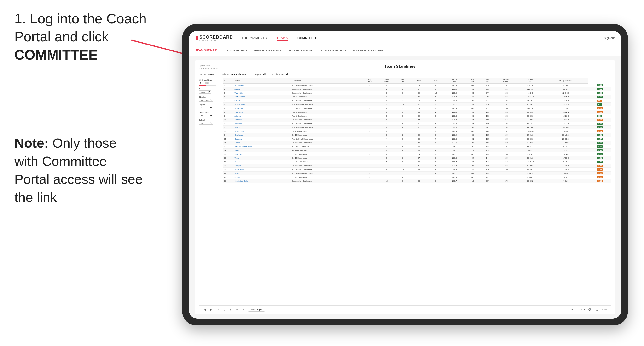 The width and height of the screenshot is (644, 346). What do you see at coordinates (230, 310) in the screenshot?
I see `toolbar-menu-btn: ⊞` at bounding box center [230, 310].